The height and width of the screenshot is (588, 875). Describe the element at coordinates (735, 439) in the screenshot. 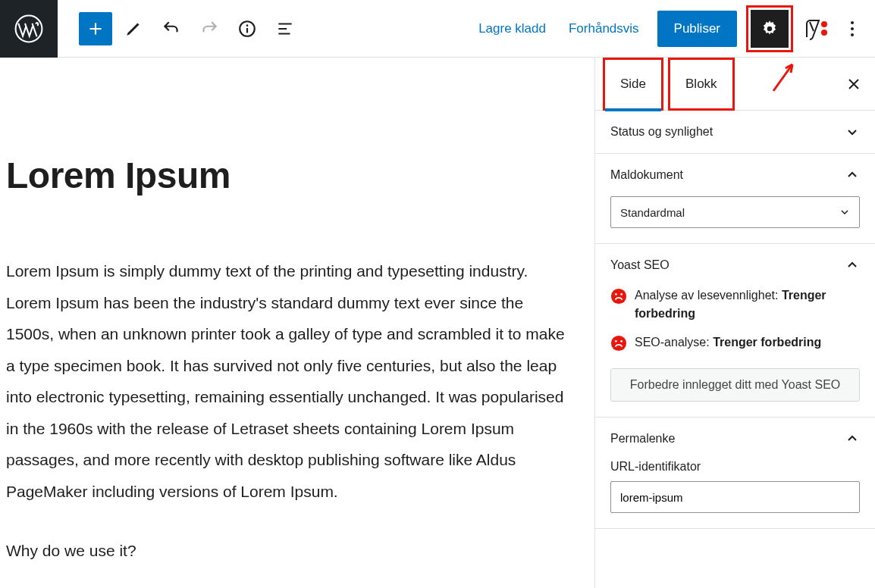

I see `panel-permalink-header: Permalenke` at that location.